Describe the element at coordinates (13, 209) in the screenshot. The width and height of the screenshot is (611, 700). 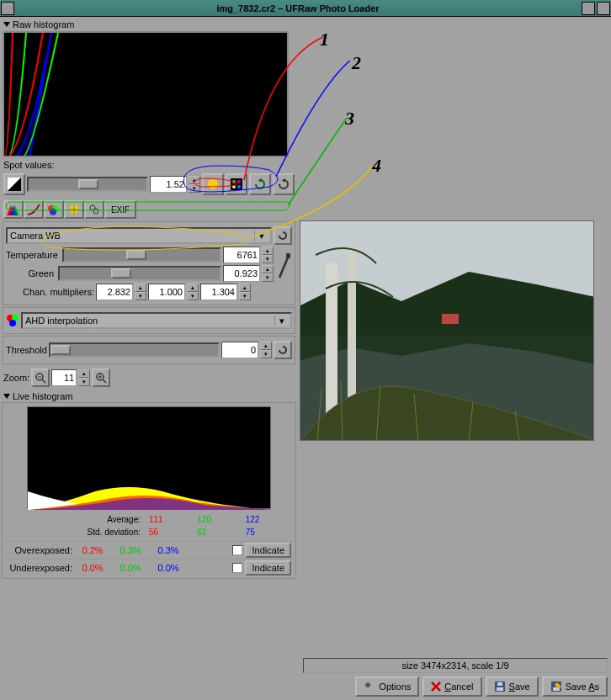
I see `tab-wb` at that location.